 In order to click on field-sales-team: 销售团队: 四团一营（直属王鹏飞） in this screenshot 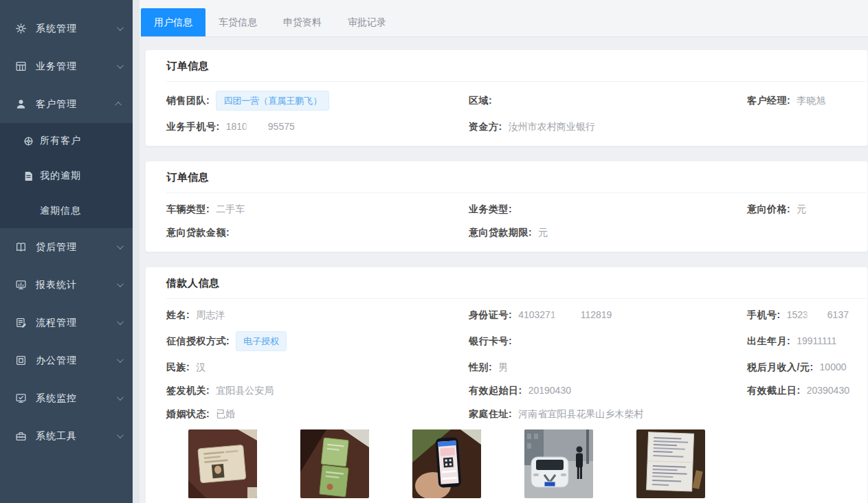, I will do `click(318, 100)`.